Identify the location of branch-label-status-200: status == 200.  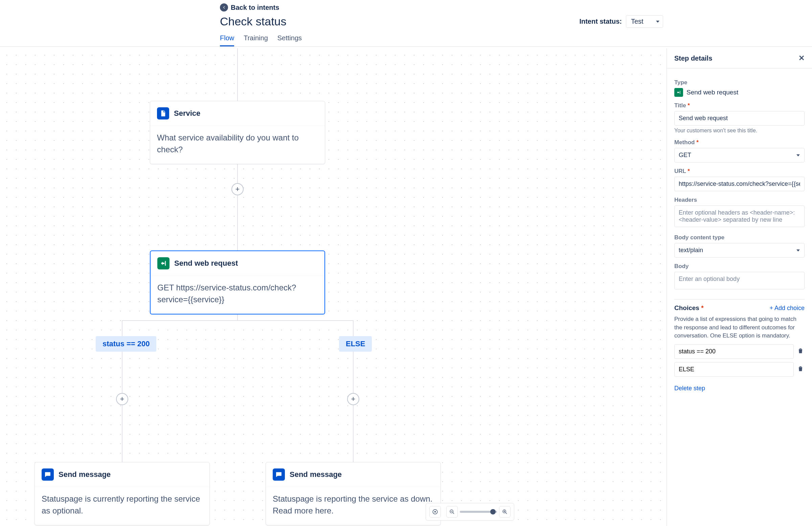
(126, 344).